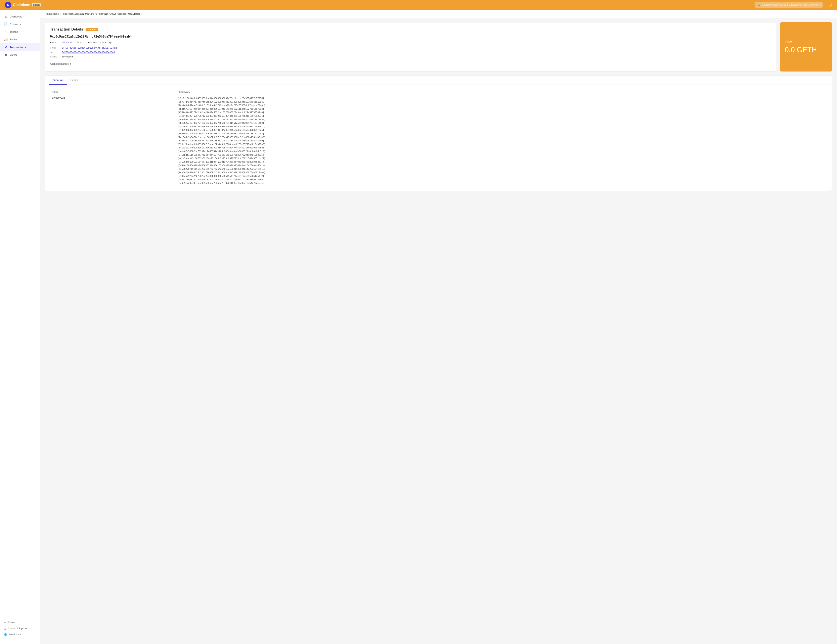  Describe the element at coordinates (438, 141) in the screenshot. I see `table-row: 0x00897522[a3e9fe3814a6d6455955ddd6fc000…` at that location.